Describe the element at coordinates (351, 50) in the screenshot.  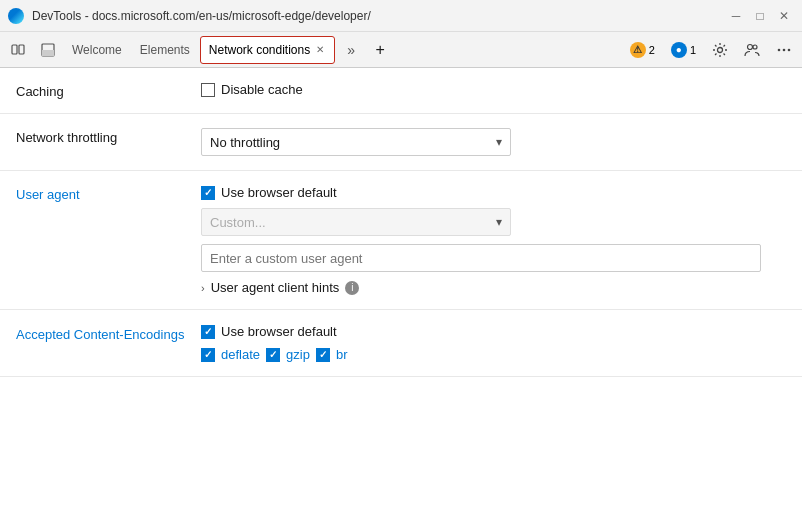
I see `more-tabs-icon: »` at that location.